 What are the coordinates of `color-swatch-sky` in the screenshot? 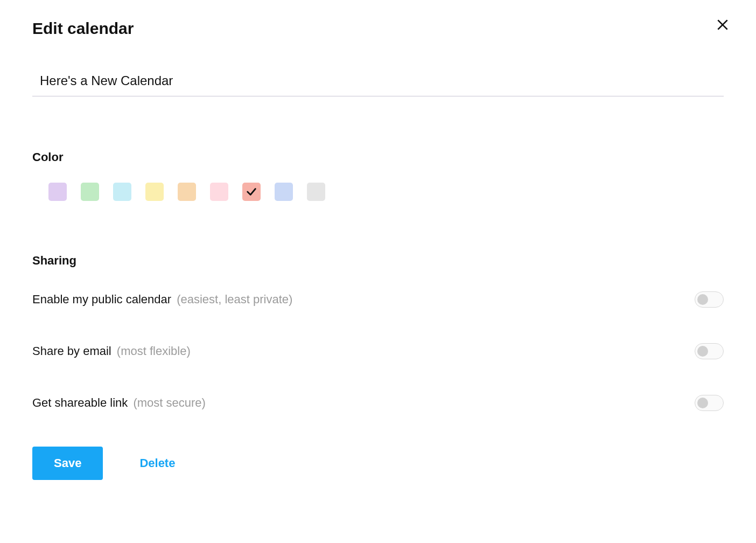 It's located at (122, 192).